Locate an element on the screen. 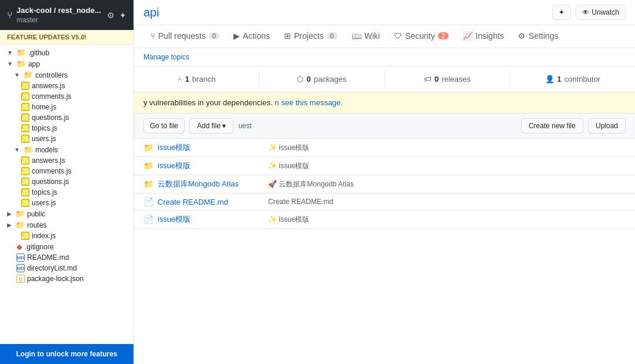 Image resolution: width=635 pixels, height=364 pixels. sidebar-item-label: directoryList.md is located at coordinates (52, 268).